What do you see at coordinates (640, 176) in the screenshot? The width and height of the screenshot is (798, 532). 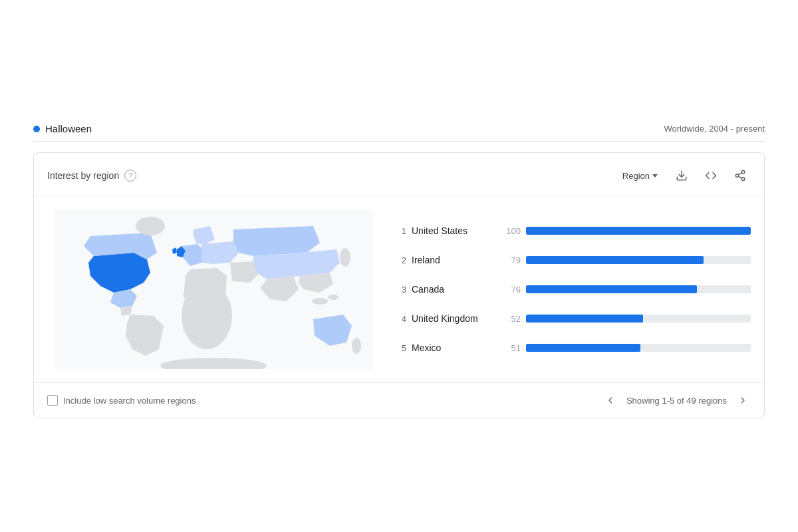 I see `region-dropdown: Region` at bounding box center [640, 176].